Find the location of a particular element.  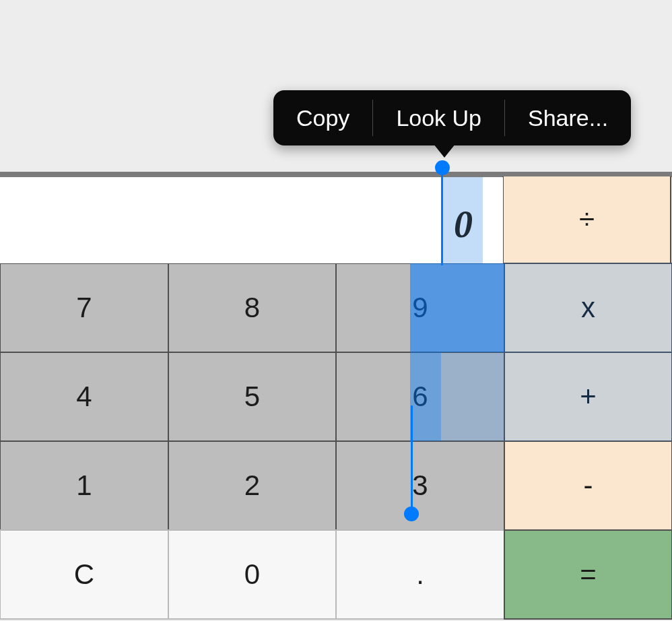

key-2: 2 is located at coordinates (252, 486).